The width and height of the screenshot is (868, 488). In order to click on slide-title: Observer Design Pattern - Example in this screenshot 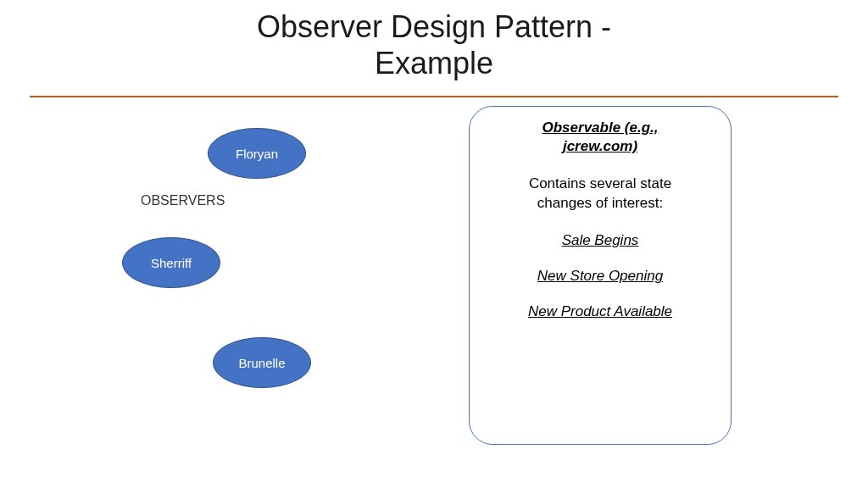, I will do `click(434, 45)`.